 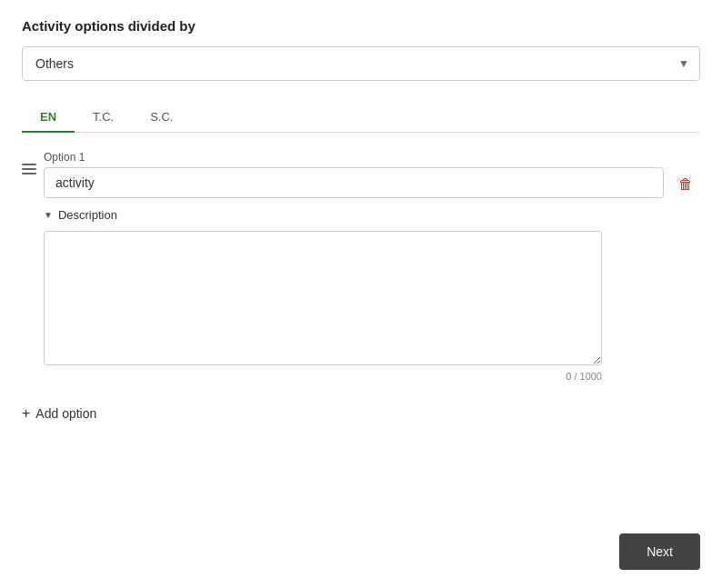 What do you see at coordinates (686, 184) in the screenshot?
I see `trash-icon` at bounding box center [686, 184].